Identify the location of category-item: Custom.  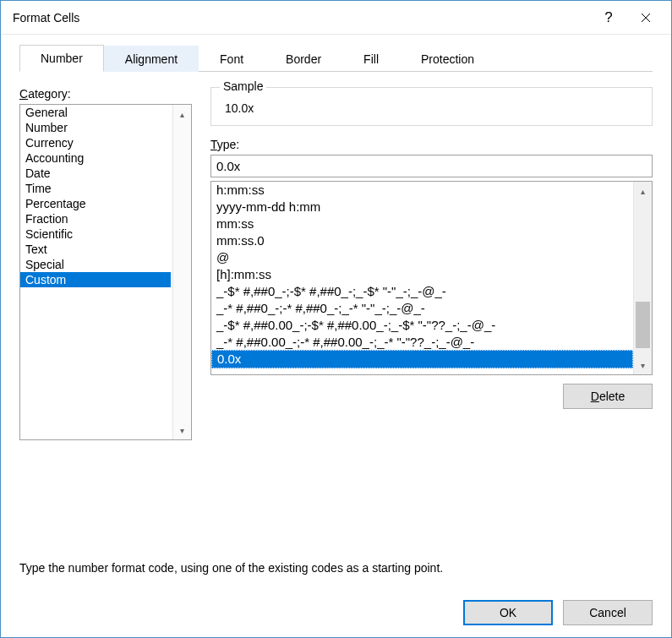
(96, 280).